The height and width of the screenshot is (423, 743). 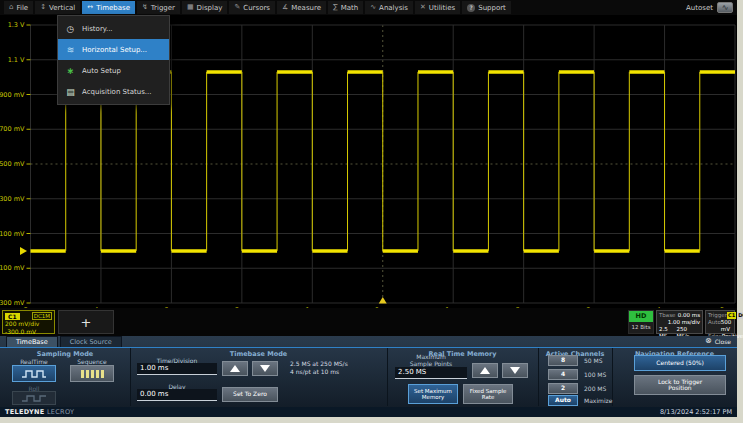 What do you see at coordinates (70, 71) in the screenshot?
I see `auto-setup-icon: ∗` at bounding box center [70, 71].